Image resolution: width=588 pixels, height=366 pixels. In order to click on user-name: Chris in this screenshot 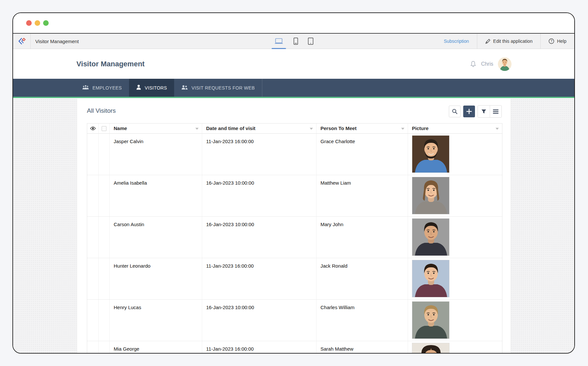, I will do `click(487, 64)`.